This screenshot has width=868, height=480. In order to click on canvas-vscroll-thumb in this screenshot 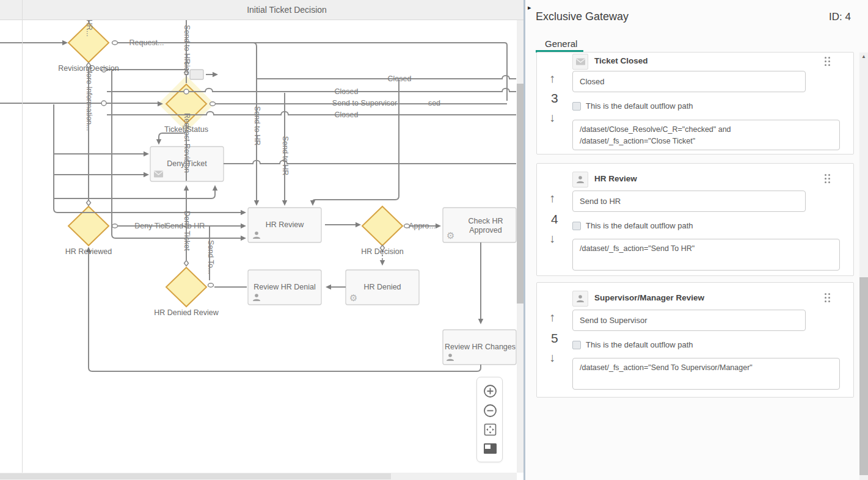, I will do `click(520, 194)`.